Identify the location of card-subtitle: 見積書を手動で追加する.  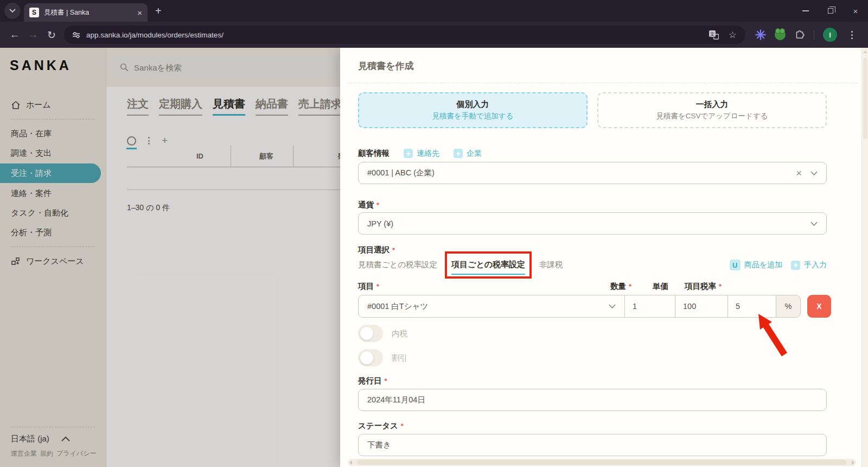
(473, 116).